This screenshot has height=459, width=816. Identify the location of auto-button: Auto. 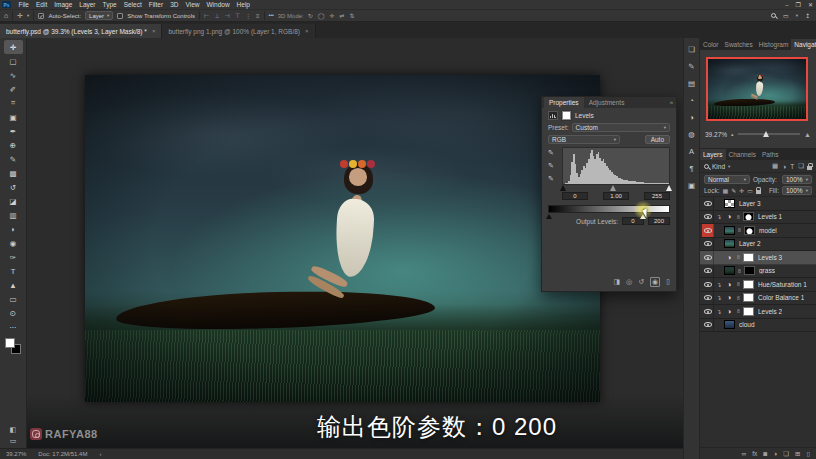
(658, 140).